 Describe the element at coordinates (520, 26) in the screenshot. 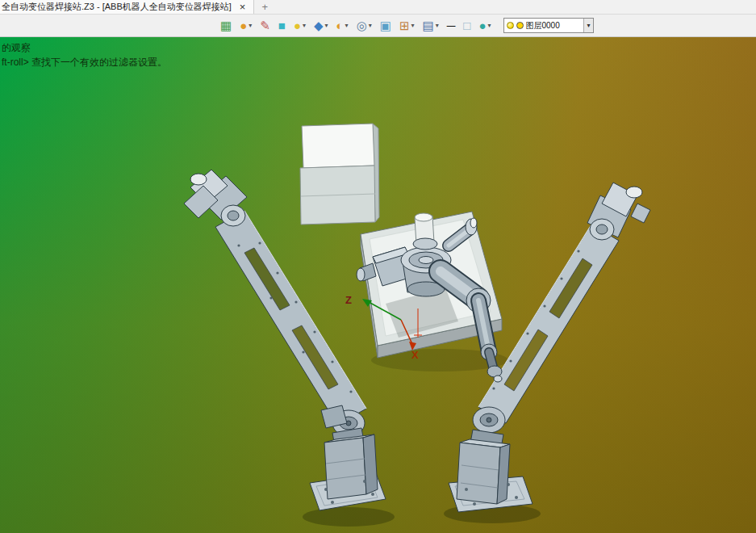

I see `layer-color-swatch` at that location.